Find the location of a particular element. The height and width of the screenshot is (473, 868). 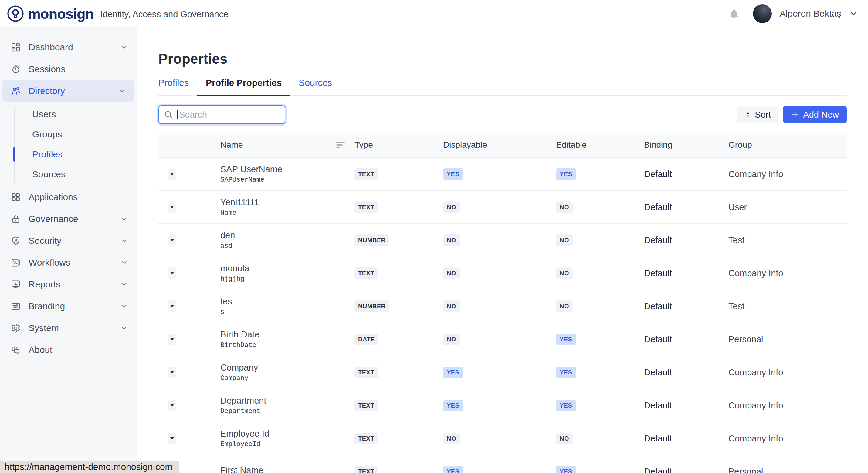

group-value: Personal is located at coordinates (788, 470).